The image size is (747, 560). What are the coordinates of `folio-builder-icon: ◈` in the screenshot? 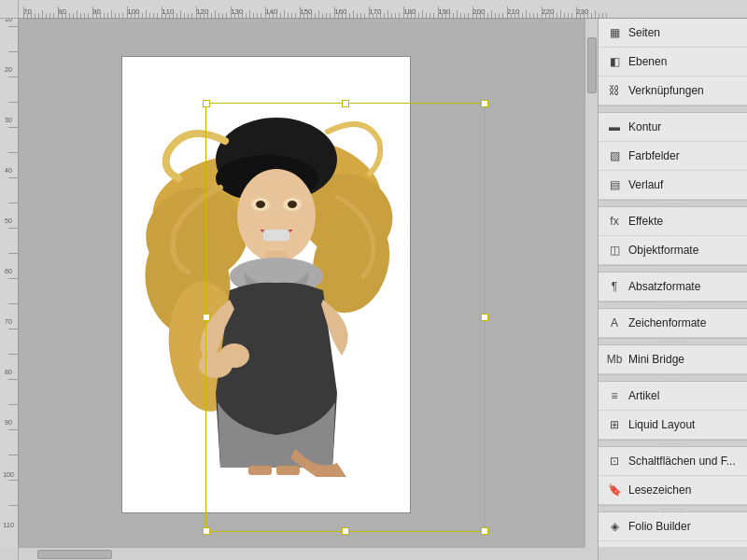 It's located at (614, 526).